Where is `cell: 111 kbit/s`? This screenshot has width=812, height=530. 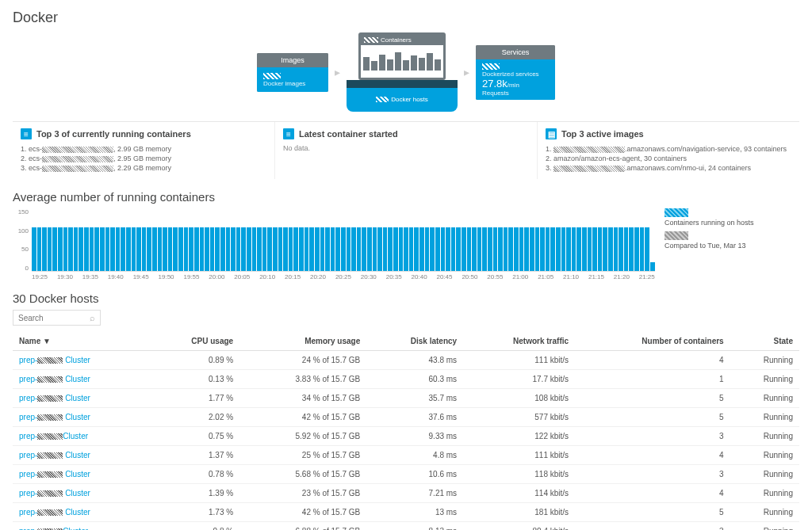 cell: 111 kbit/s is located at coordinates (519, 360).